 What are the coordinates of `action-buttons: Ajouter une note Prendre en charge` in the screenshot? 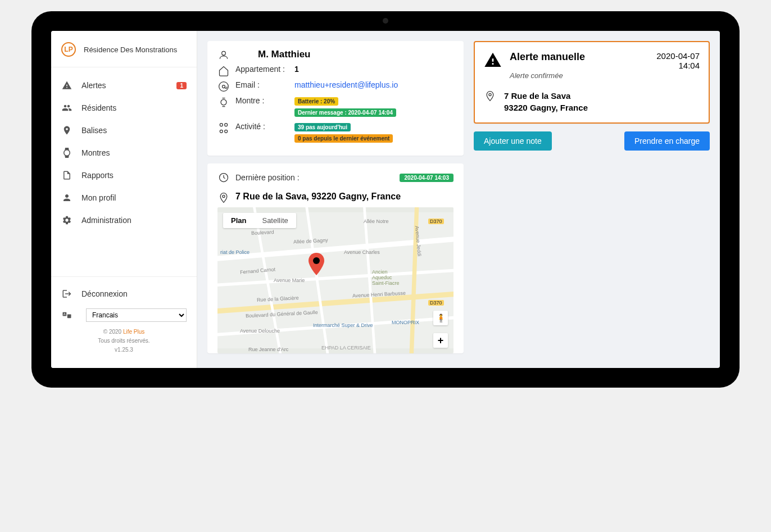 It's located at (592, 141).